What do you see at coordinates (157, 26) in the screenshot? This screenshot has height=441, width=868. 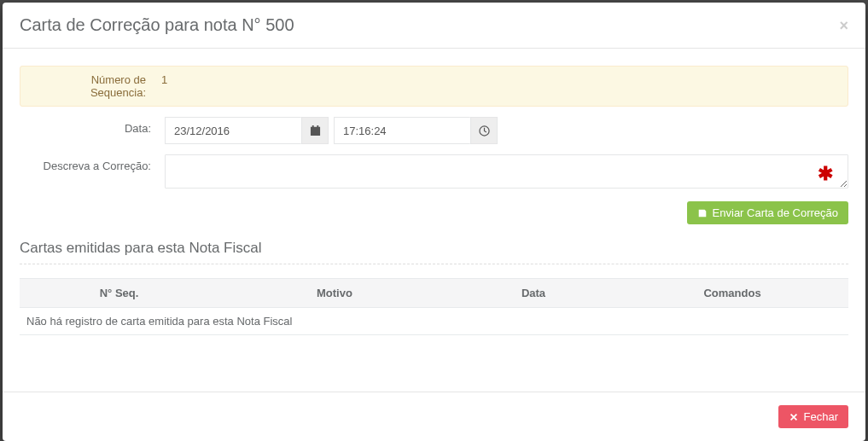 I see `modal-title: Carta de Correção para nota N° 500` at bounding box center [157, 26].